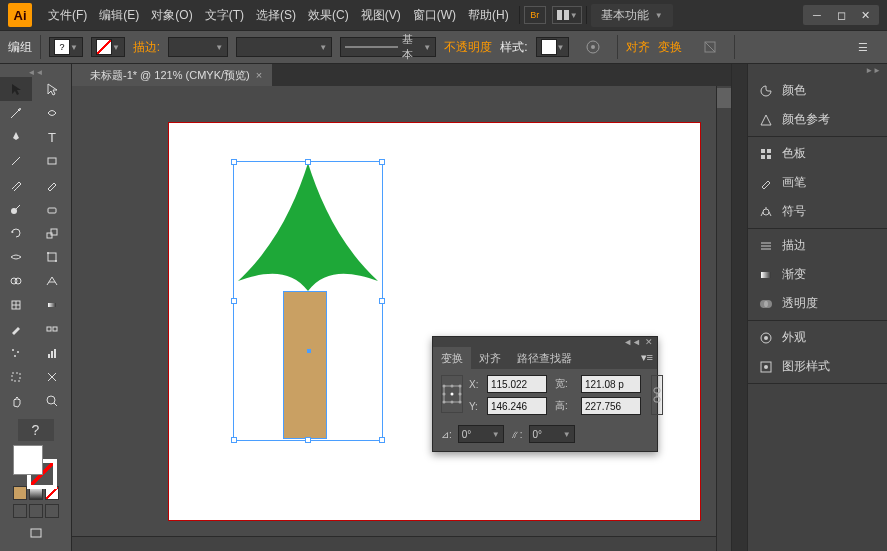 The image size is (887, 551). Describe the element at coordinates (818, 246) in the screenshot. I see `panel-stroke: 描边` at that location.